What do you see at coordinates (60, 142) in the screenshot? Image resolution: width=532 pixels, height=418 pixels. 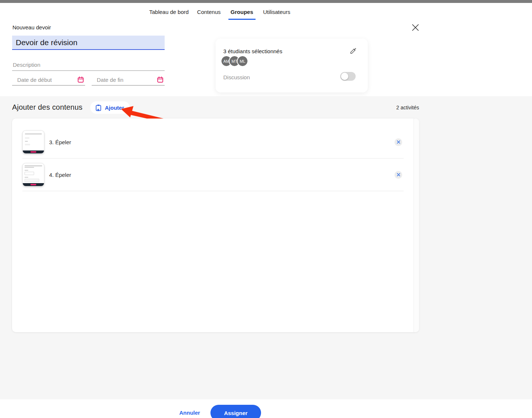 I see `activity-label: 3. Épeler` at bounding box center [60, 142].